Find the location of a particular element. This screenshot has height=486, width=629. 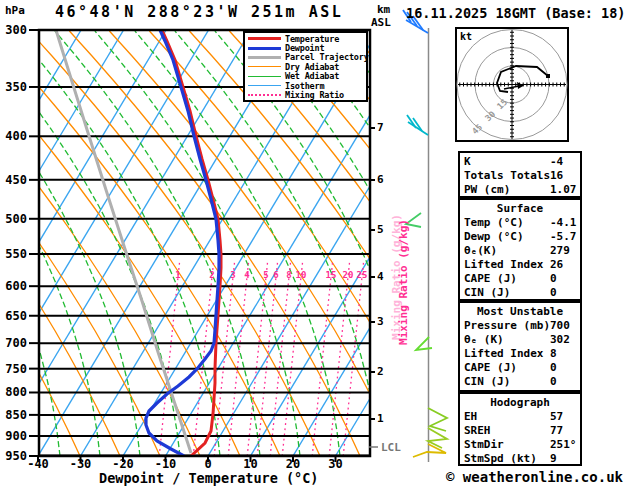

stat-label: StmSpd (kt) is located at coordinates (500, 458).